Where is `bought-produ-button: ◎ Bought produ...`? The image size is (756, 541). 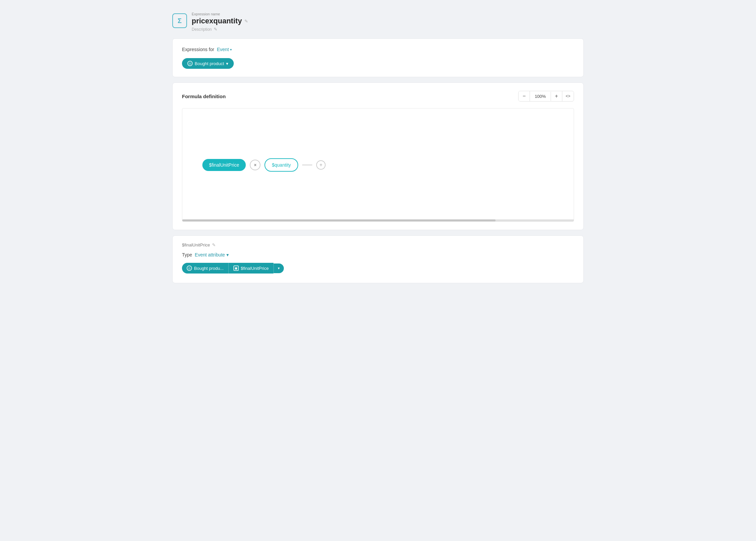 bought-produ-button: ◎ Bought produ... is located at coordinates (205, 268).